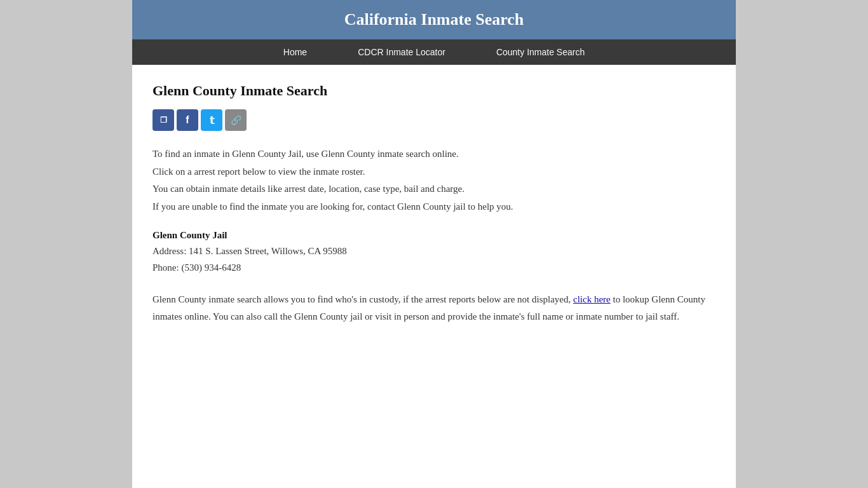  What do you see at coordinates (434, 180) in the screenshot?
I see `description-block: To find an inmate in Glenn County Jail, …` at bounding box center [434, 180].